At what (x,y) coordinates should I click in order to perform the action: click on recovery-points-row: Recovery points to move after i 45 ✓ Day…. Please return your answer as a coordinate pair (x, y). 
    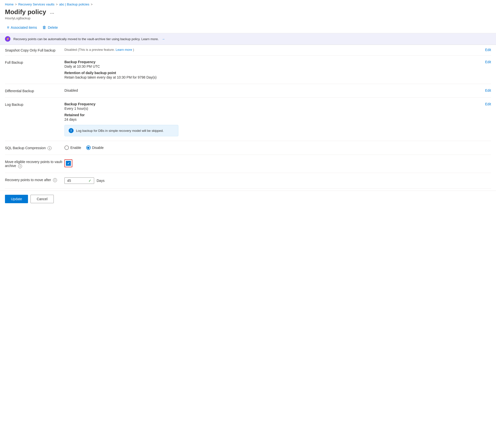
    Looking at the image, I should click on (248, 181).